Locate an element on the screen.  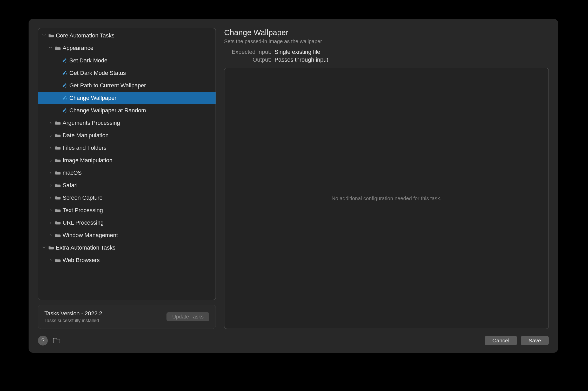
tree-row: Change Wallpaper at Random is located at coordinates (127, 110).